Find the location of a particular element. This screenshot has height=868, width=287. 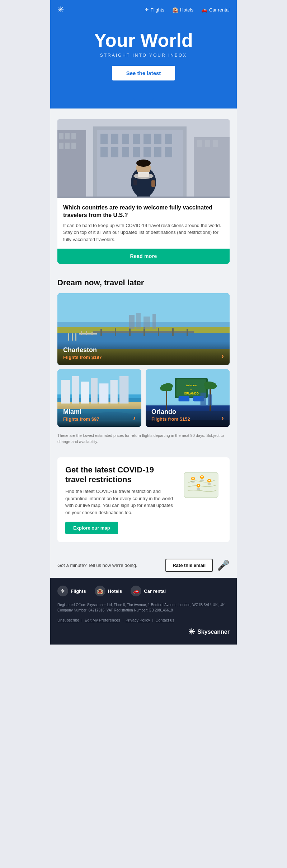

hero-cta-button: See the latest is located at coordinates (144, 73).